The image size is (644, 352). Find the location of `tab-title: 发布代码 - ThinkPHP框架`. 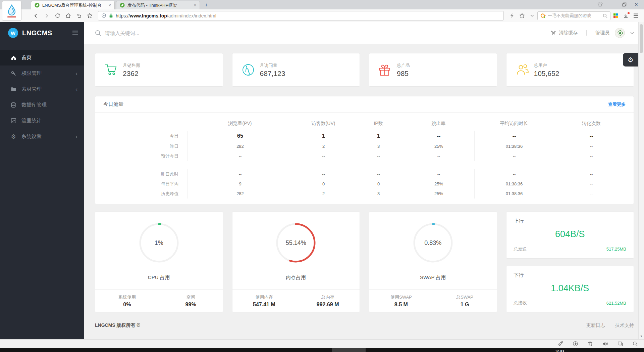

tab-title: 发布代码 - ThinkPHP框架 is located at coordinates (159, 5).